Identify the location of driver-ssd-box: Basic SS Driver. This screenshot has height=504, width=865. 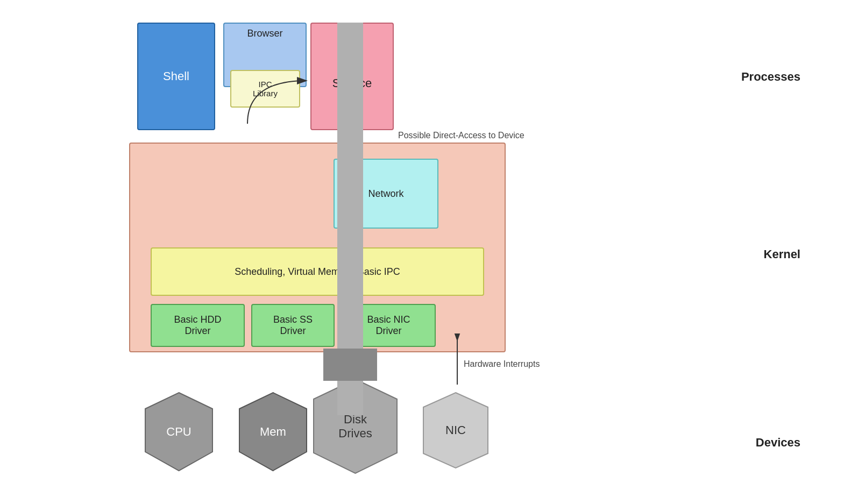
(293, 325).